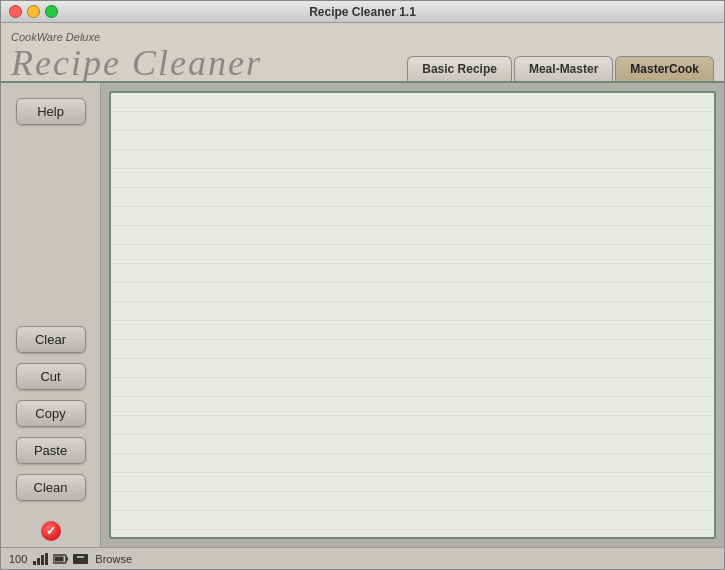  I want to click on cookware-label: CookWare Deluxe, so click(136, 37).